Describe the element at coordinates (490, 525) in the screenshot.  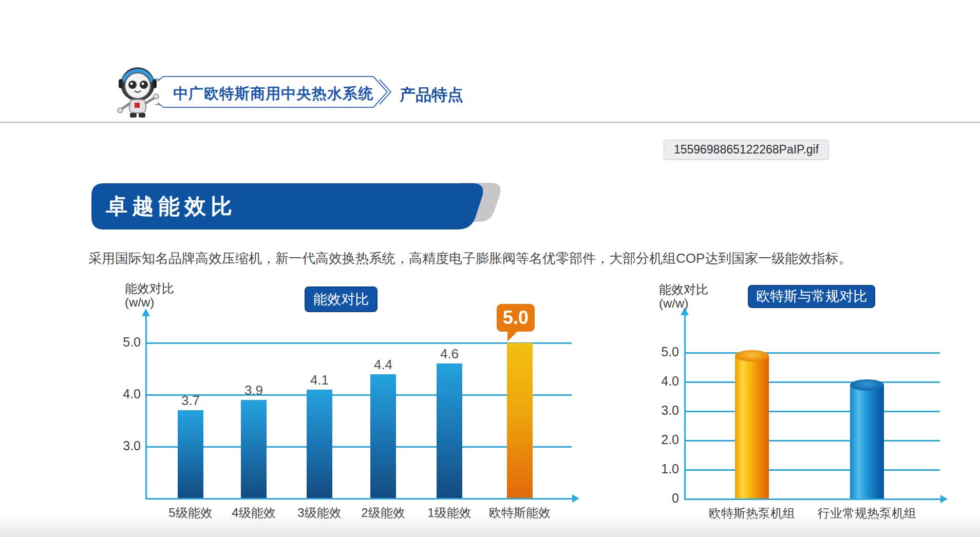
I see `bottom-fade-band` at that location.